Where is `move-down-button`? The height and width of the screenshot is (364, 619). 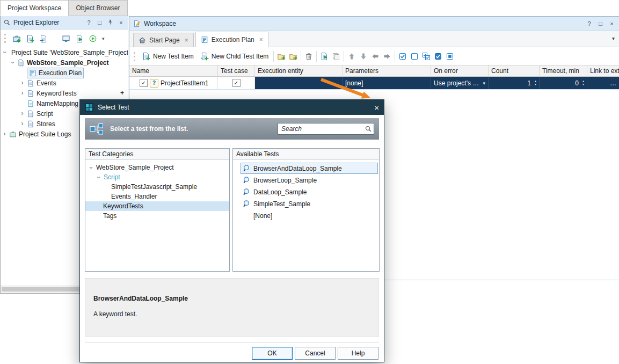
move-down-button is located at coordinates (363, 56).